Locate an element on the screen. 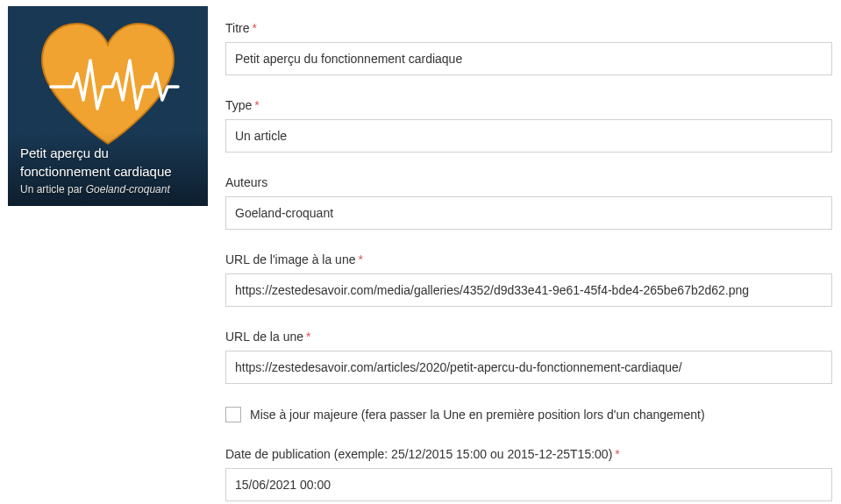 The width and height of the screenshot is (841, 504). field-titre: Titre* is located at coordinates (529, 55).